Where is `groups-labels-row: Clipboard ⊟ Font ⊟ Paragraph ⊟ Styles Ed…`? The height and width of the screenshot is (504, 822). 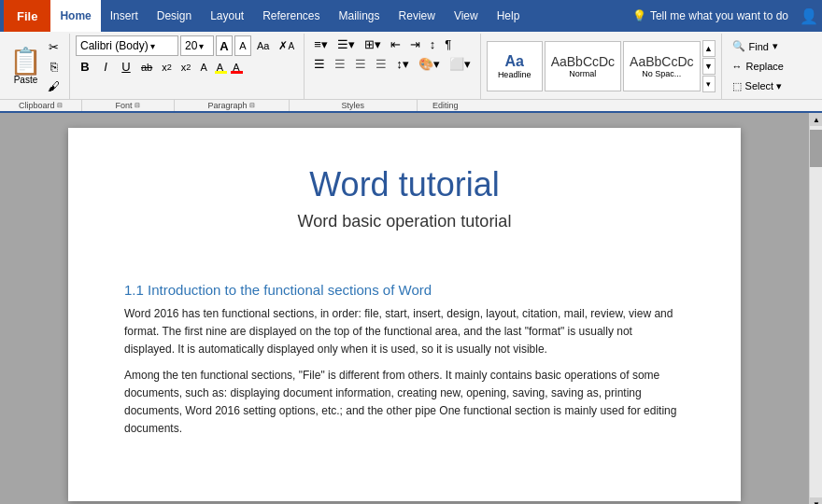
groups-labels-row: Clipboard ⊟ Font ⊟ Paragraph ⊟ Styles Ed… is located at coordinates (411, 105).